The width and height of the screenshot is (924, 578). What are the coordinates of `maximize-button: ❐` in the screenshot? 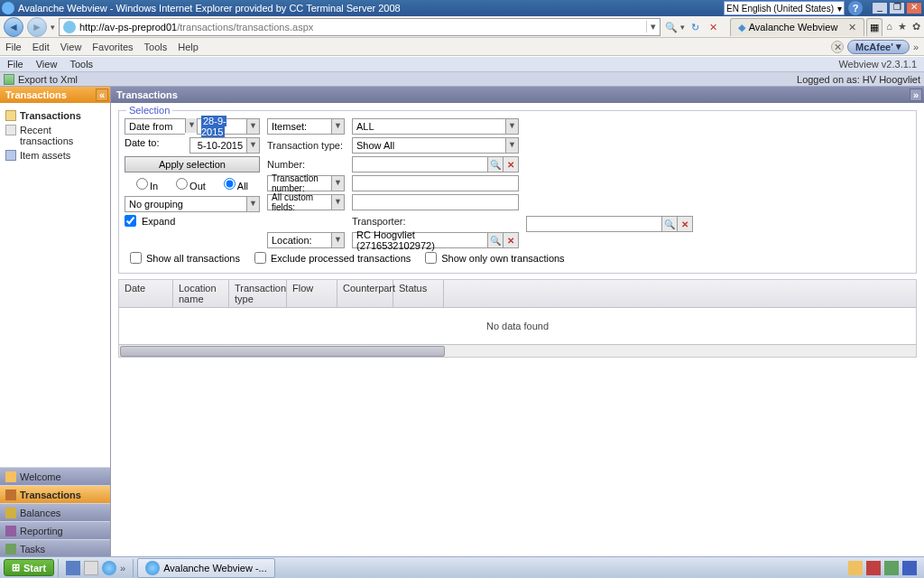 It's located at (897, 8).